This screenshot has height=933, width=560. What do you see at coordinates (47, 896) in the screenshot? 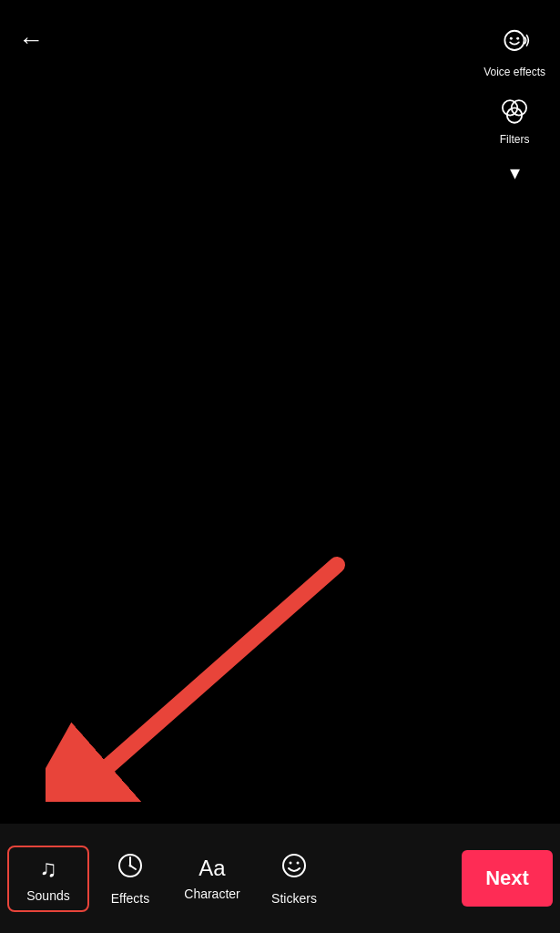
I see `sounds-label: Sounds` at bounding box center [47, 896].